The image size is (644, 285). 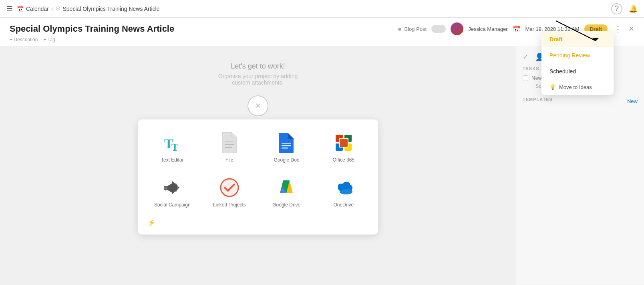 I want to click on add-description: + Description, so click(x=24, y=40).